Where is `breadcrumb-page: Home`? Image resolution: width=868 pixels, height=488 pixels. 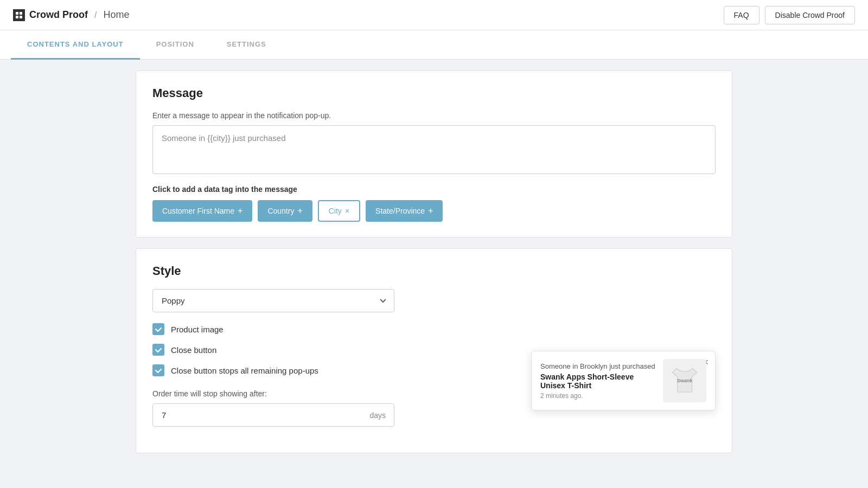 breadcrumb-page: Home is located at coordinates (116, 15).